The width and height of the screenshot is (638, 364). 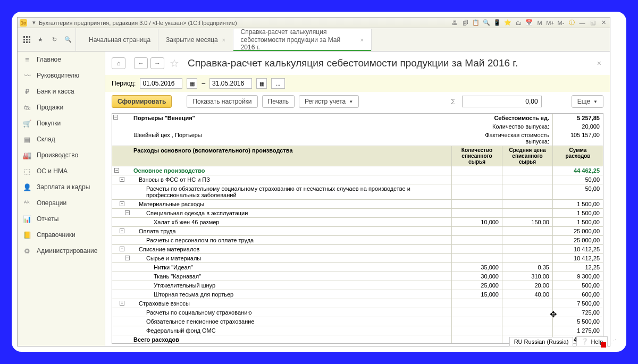 I want to click on report-row: −Специальная одежда в эксплуатации1 500,…, so click(x=357, y=214).